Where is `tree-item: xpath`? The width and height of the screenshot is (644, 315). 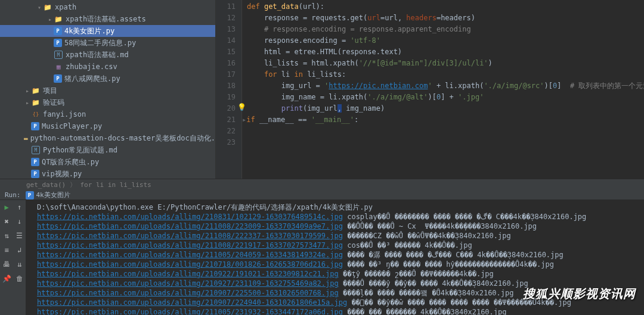
tree-item: xpath is located at coordinates (107, 7).